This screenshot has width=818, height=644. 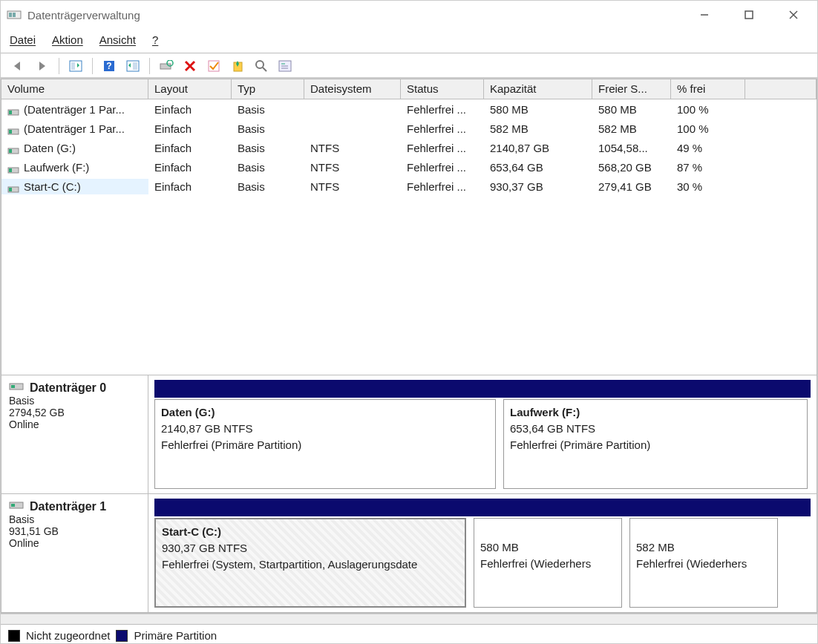 What do you see at coordinates (214, 66) in the screenshot?
I see `apply-button` at bounding box center [214, 66].